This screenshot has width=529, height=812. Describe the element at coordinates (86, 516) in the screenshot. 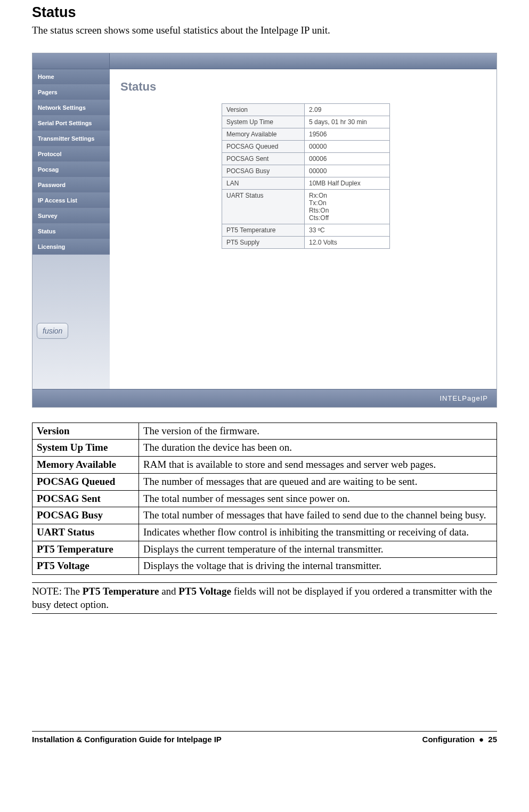

I see `desc-term: POCSAG Busy` at that location.